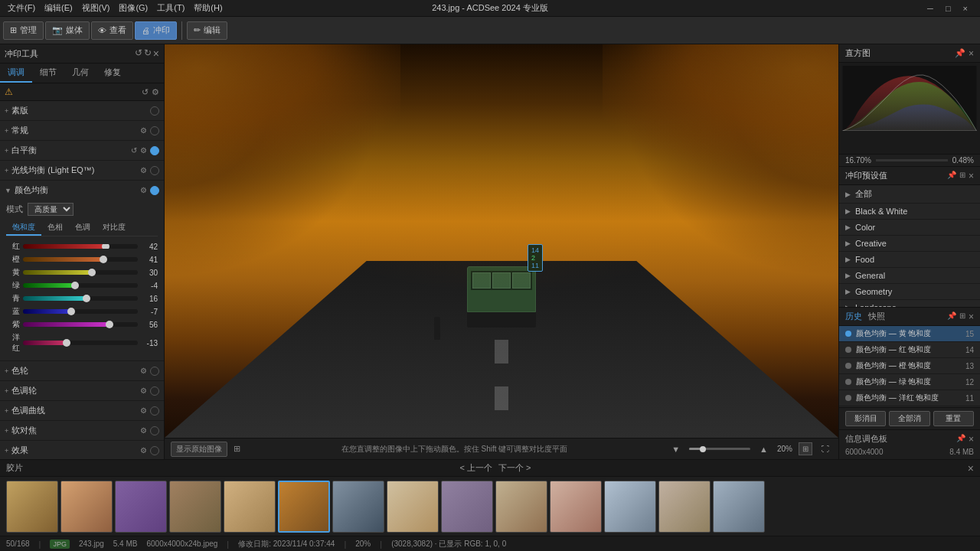 The image size is (980, 551). What do you see at coordinates (207, 31) in the screenshot?
I see `toolbar-edit-btn: ✏ 编辑` at bounding box center [207, 31].